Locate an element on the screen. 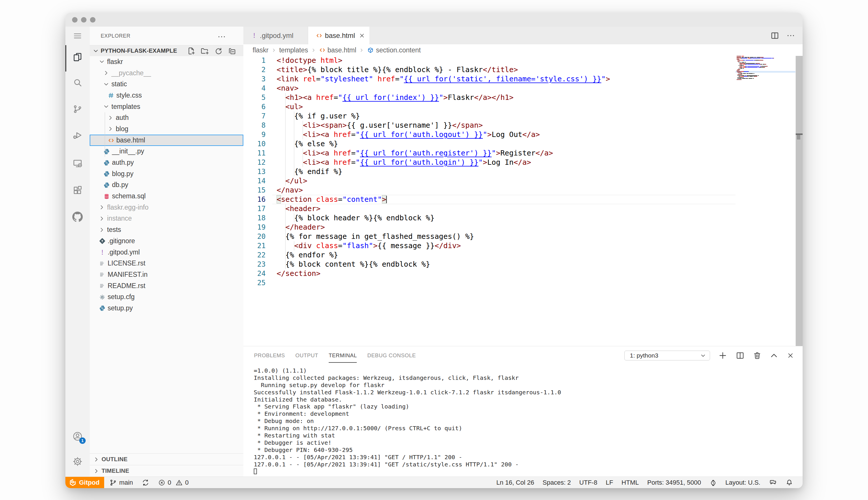 This screenshot has height=500, width=868. text-file-icon is located at coordinates (102, 286).